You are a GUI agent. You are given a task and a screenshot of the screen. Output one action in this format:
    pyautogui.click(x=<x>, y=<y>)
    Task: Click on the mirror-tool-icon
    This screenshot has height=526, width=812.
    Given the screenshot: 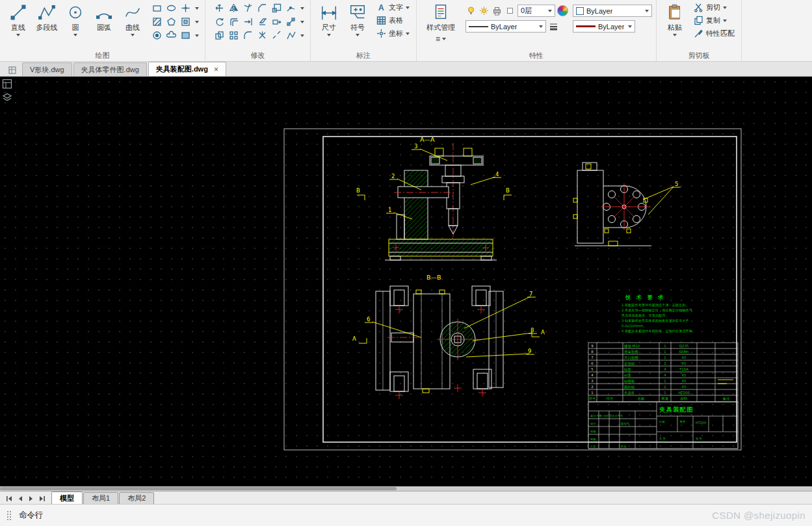 What is the action you would take?
    pyautogui.click(x=233, y=8)
    